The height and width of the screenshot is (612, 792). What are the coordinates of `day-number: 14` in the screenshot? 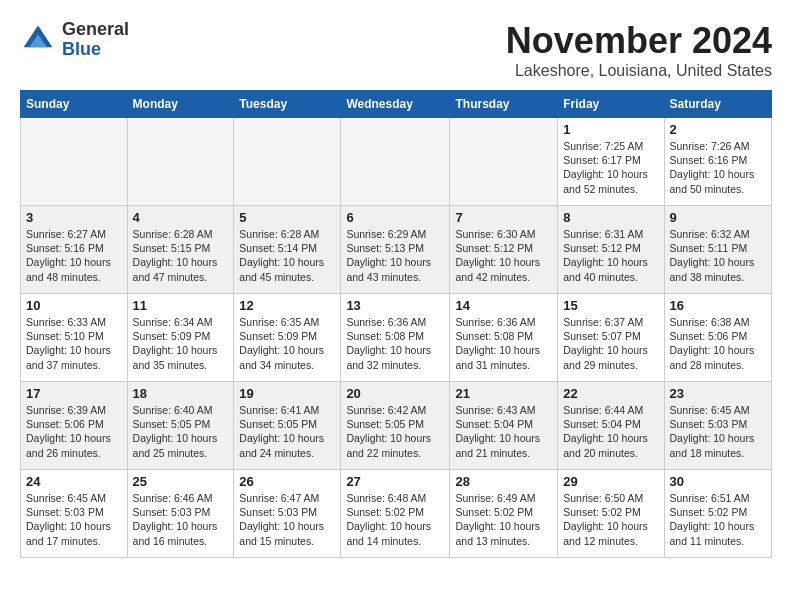 It's located at (504, 306).